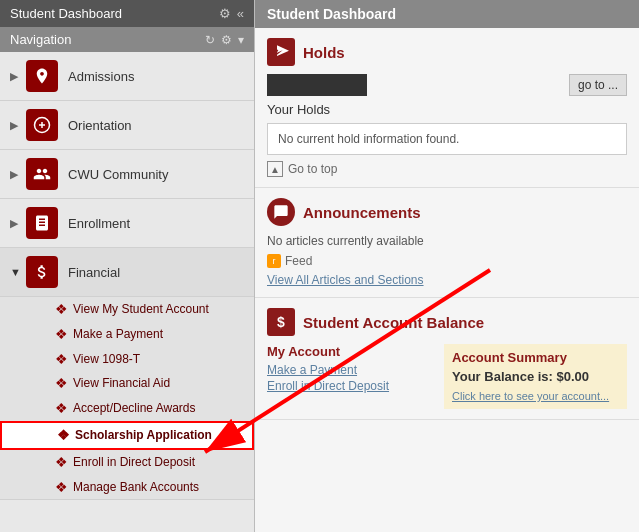 The width and height of the screenshot is (639, 532). Describe the element at coordinates (127, 224) in the screenshot. I see `sidebar-item-enrollment: ▶ Enrollment` at that location.